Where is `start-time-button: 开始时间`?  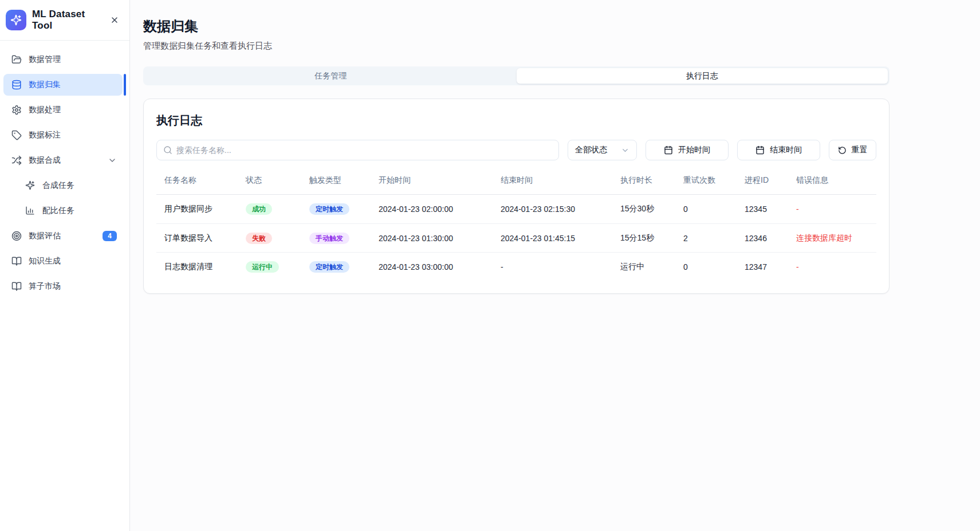 start-time-button: 开始时间 is located at coordinates (687, 150).